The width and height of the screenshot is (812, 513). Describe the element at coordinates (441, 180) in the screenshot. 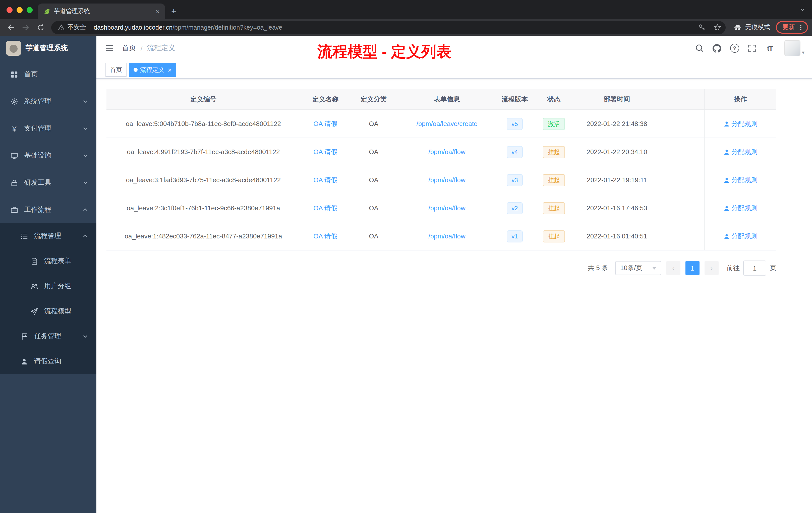

I see `table-row: oa_leave:3:1fad3d93-7b75-11ec-a3c8-acde4…` at that location.